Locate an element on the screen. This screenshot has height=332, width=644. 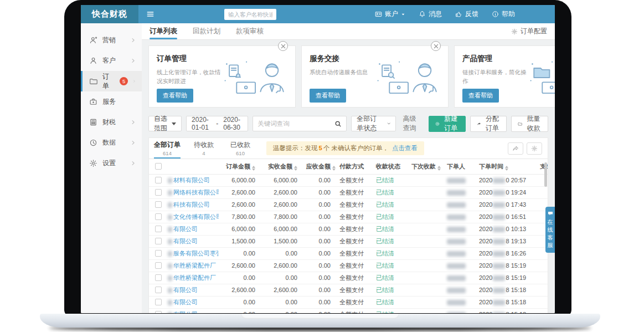
range-select: 自选范围 is located at coordinates (165, 124).